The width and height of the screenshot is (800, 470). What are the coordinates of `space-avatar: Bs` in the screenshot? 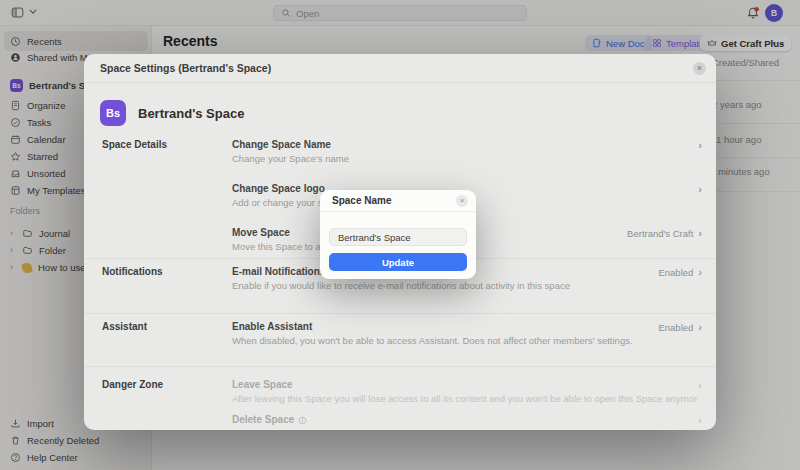 It's located at (113, 113).